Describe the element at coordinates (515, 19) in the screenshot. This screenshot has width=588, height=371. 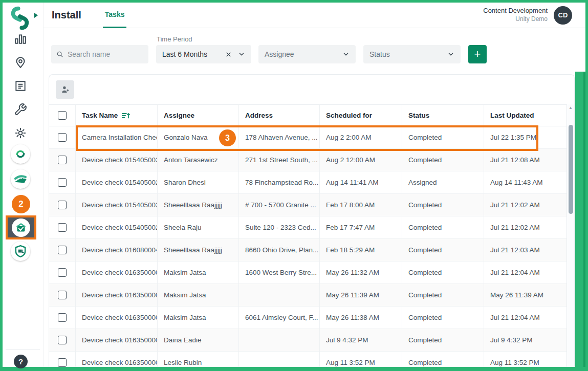
I see `account-org: Unity Demo` at that location.